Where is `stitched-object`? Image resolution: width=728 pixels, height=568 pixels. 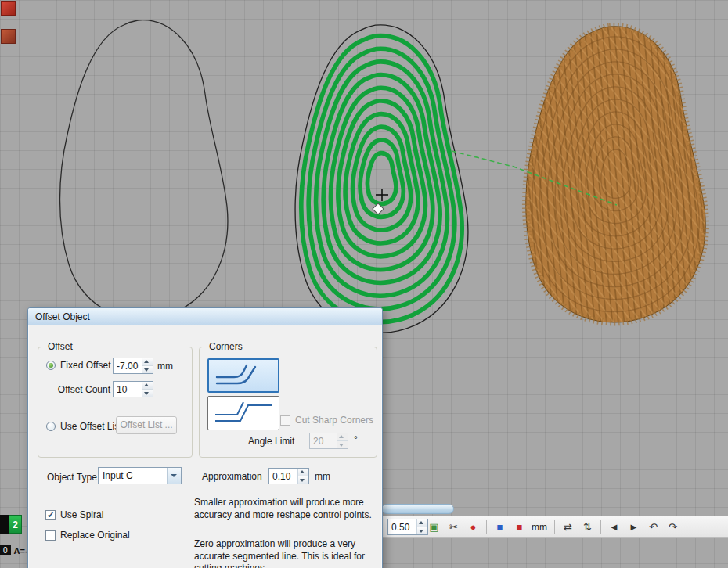 stitched-object is located at coordinates (615, 174).